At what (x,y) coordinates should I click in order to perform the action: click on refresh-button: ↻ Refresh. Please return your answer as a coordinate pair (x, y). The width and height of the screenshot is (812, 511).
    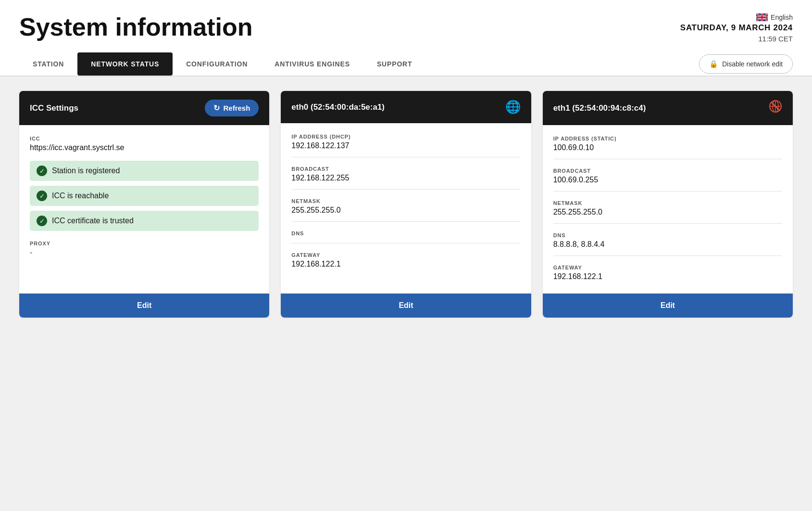
    Looking at the image, I should click on (232, 108).